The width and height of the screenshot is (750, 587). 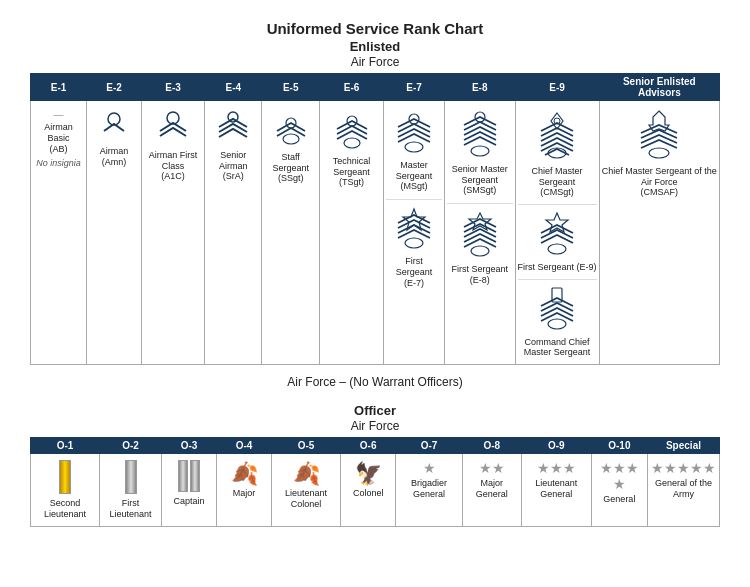 What do you see at coordinates (414, 131) in the screenshot?
I see `e7-insignia-svg` at bounding box center [414, 131].